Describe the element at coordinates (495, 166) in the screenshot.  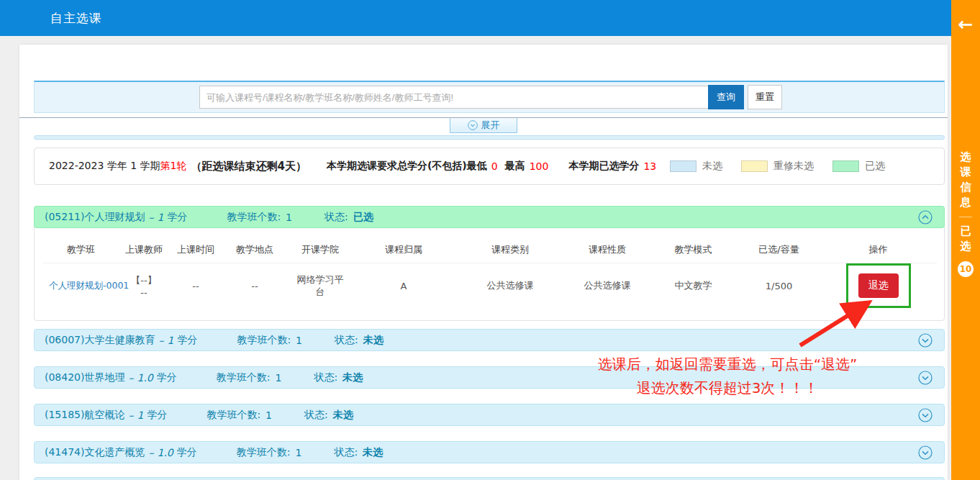
I see `min-credits: 0` at that location.